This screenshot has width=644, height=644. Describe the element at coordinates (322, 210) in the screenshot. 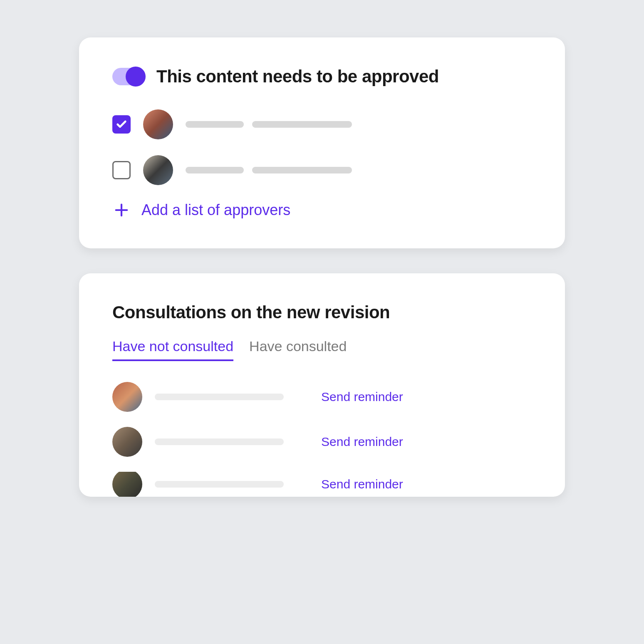

I see `add-approvers-button: Add a list of approvers` at that location.